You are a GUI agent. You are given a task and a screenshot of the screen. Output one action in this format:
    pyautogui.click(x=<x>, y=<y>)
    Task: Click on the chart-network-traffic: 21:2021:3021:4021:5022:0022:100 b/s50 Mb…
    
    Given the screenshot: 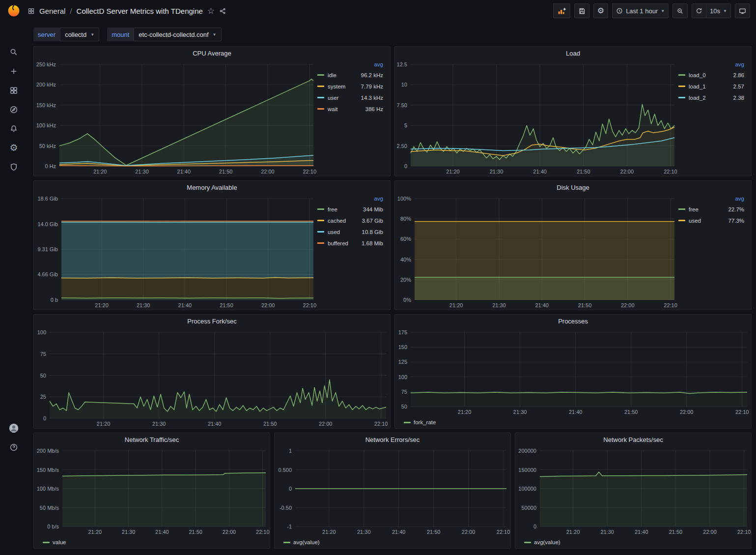 What is the action you would take?
    pyautogui.click(x=152, y=491)
    